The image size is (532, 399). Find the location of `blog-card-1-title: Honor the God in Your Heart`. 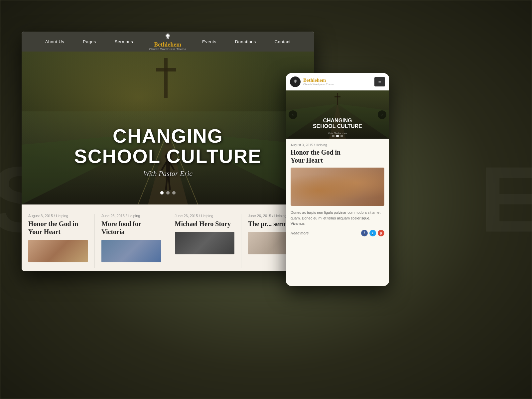

blog-card-1-title: Honor the God in Your Heart is located at coordinates (58, 228).